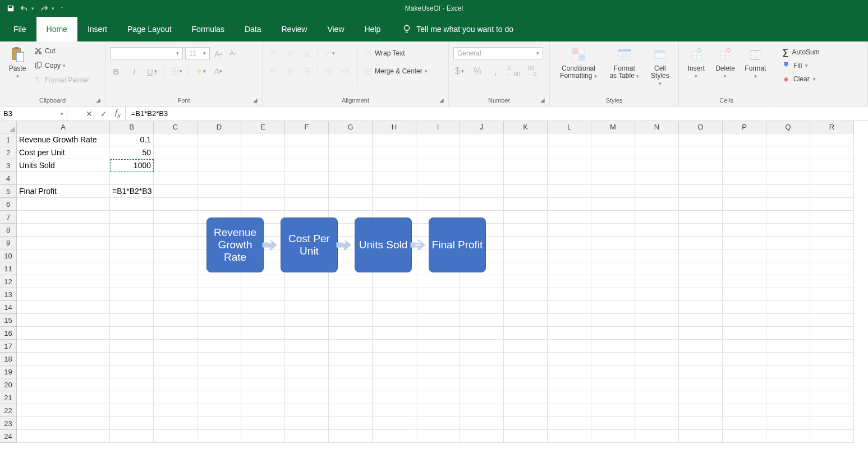  Describe the element at coordinates (307, 295) in the screenshot. I see `cell-F13` at that location.